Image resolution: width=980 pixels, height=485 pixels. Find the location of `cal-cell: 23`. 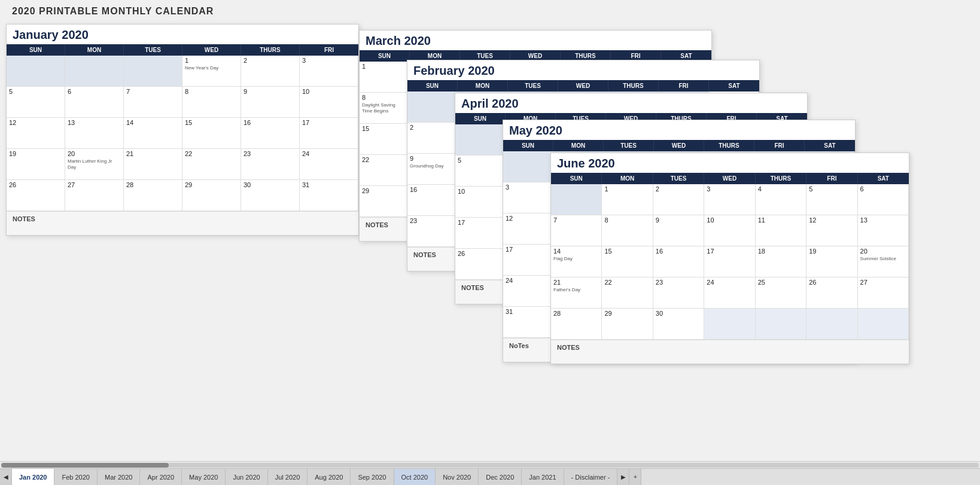

cal-cell: 23 is located at coordinates (433, 231).